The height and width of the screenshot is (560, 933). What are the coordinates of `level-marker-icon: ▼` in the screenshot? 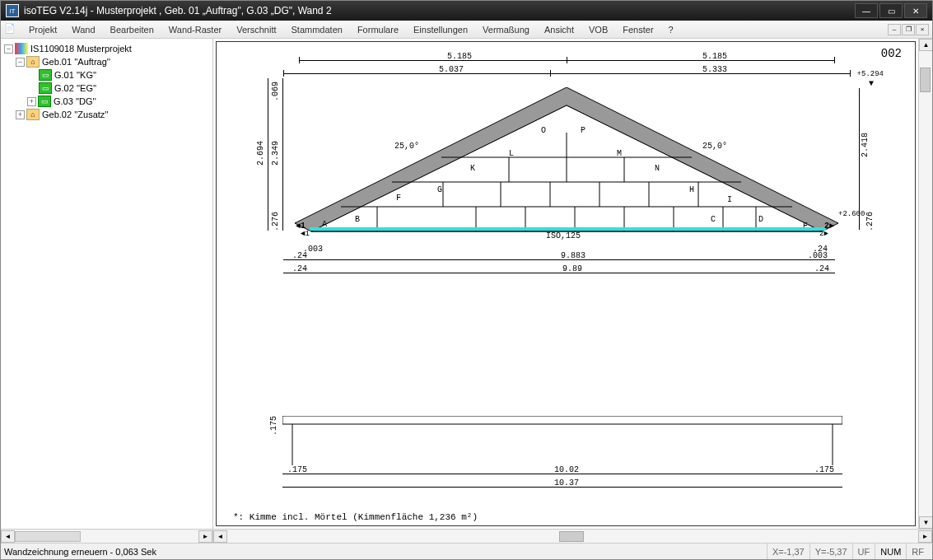 It's located at (871, 84).